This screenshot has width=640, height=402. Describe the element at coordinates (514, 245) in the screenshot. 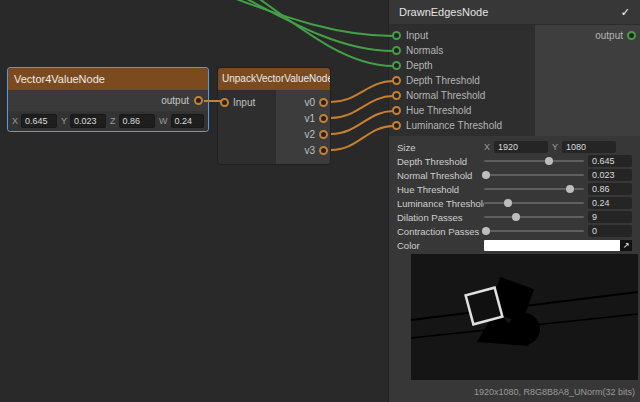

I see `color-row: Color ↗` at that location.